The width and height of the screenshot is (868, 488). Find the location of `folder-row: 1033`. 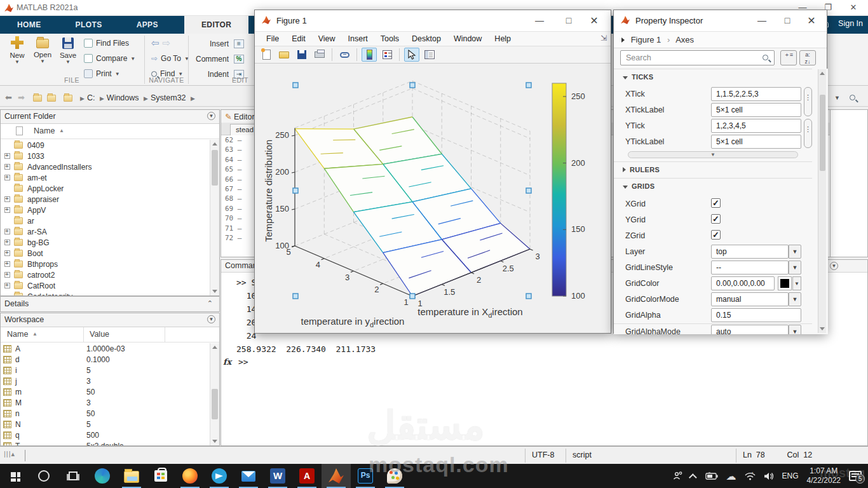

folder-row: 1033 is located at coordinates (105, 156).